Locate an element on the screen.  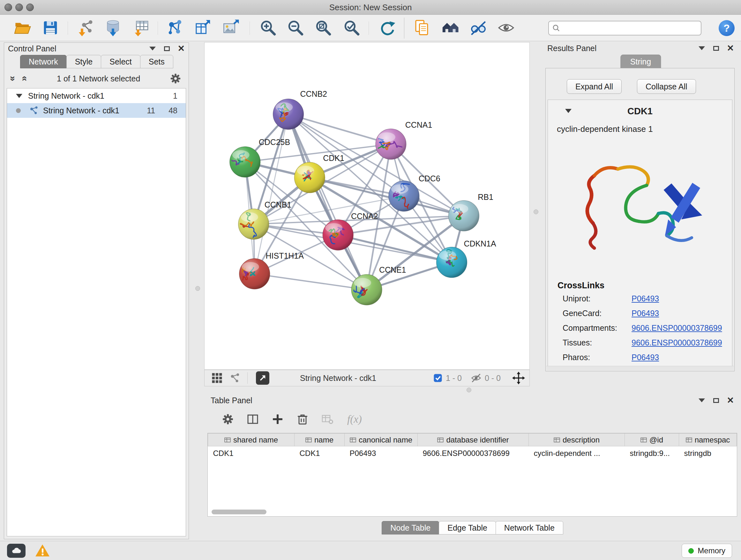
column-header: database identifier is located at coordinates (473, 440).